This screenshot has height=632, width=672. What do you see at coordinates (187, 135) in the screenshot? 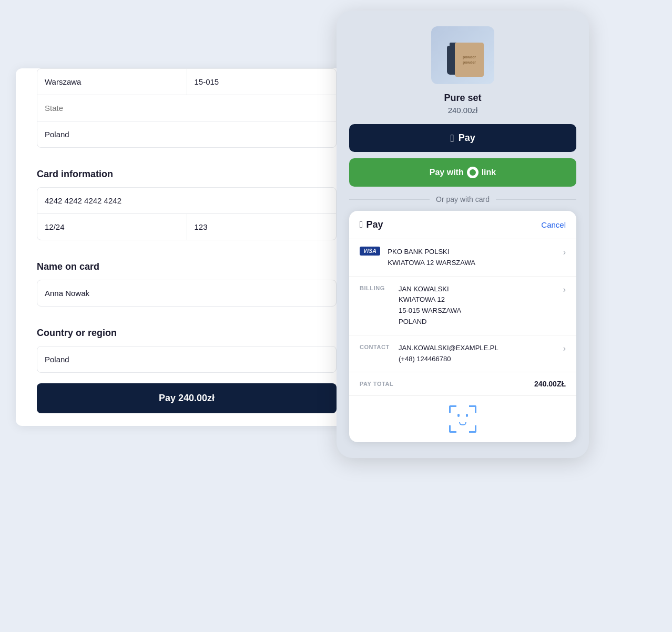
I see `country-row` at bounding box center [187, 135].